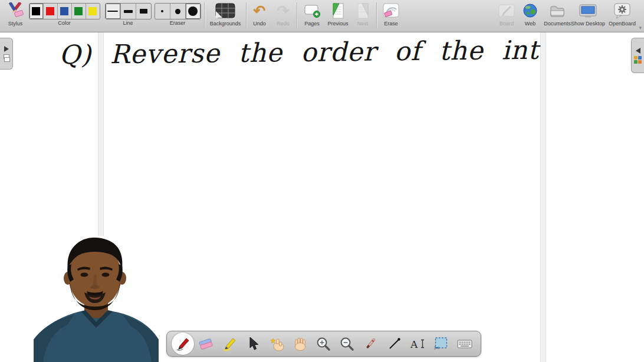  Describe the element at coordinates (178, 14) in the screenshot. I see `eraser-group: Eraser` at that location.